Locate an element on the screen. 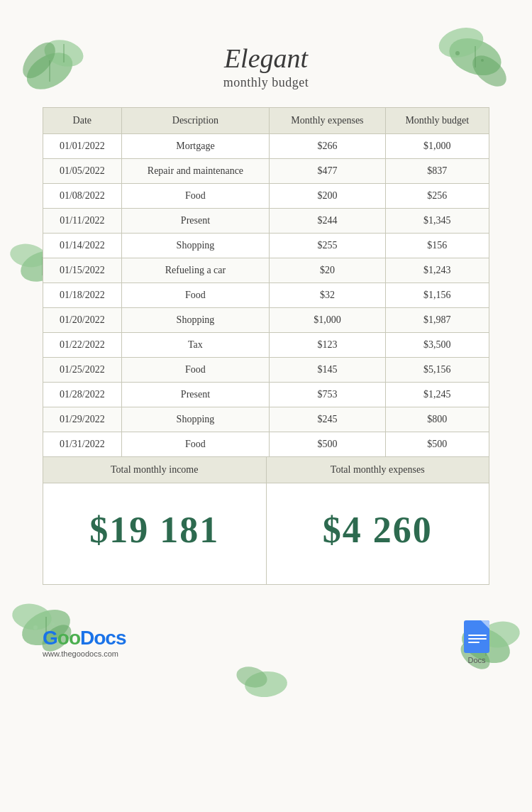 This screenshot has height=812, width=532. cell-description: Mortgage is located at coordinates (196, 146).